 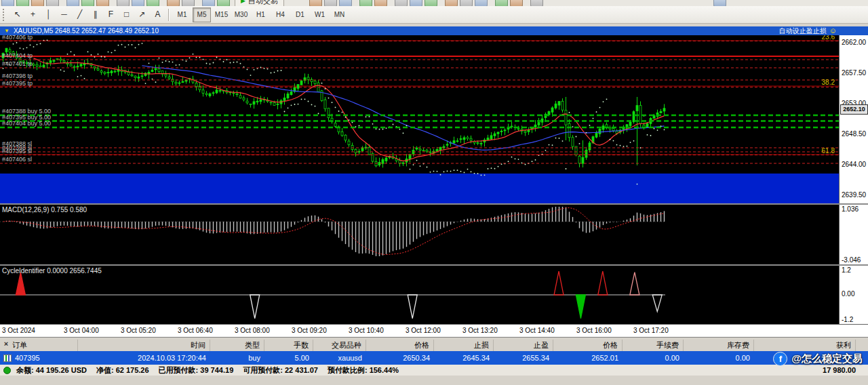 What do you see at coordinates (780, 359) in the screenshot?
I see `facebook-icon: f` at bounding box center [780, 359].